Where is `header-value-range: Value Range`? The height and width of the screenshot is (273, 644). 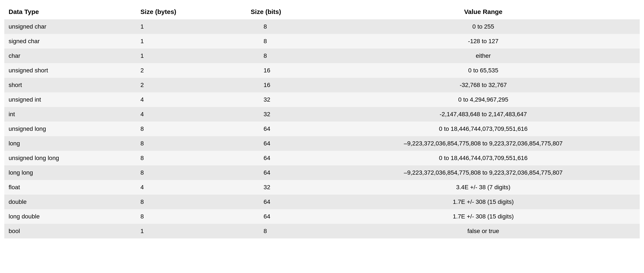
header-value-range: Value Range is located at coordinates (483, 12).